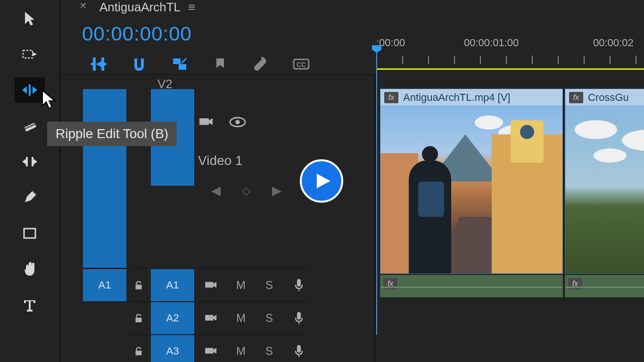 The height and width of the screenshot is (362, 644). What do you see at coordinates (375, 218) in the screenshot?
I see `track-clip-divider` at bounding box center [375, 218].